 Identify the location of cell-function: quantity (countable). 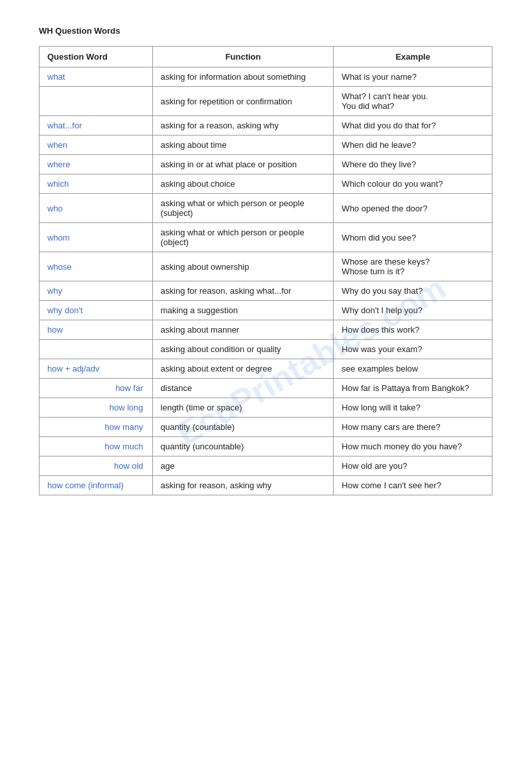
(243, 427).